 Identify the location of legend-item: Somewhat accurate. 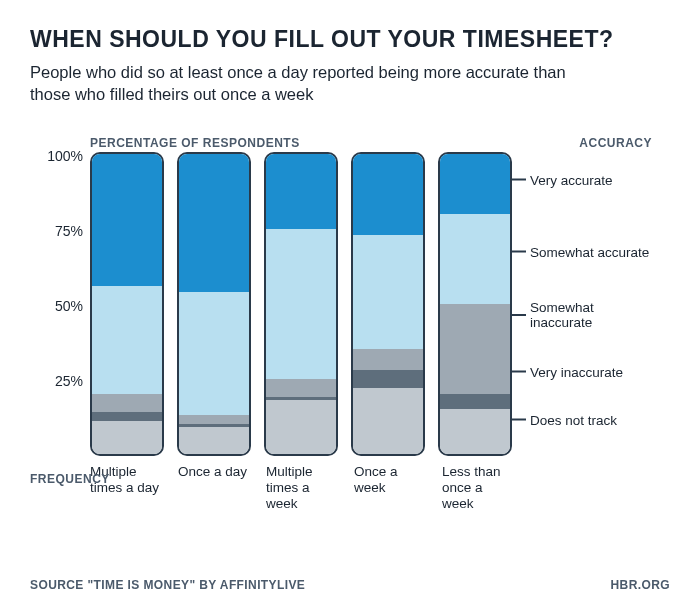
(582, 252).